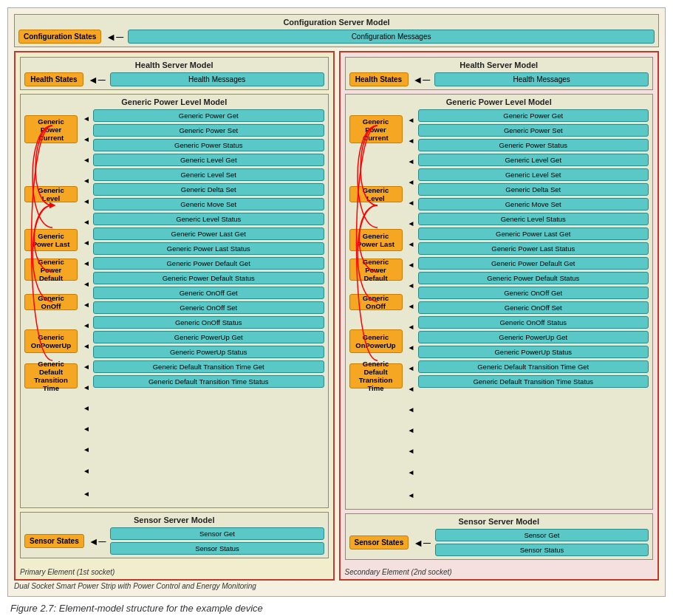 The height and width of the screenshot is (616, 673). What do you see at coordinates (208, 160) in the screenshot?
I see `msg-level-get-left: Generic Level Get` at bounding box center [208, 160].